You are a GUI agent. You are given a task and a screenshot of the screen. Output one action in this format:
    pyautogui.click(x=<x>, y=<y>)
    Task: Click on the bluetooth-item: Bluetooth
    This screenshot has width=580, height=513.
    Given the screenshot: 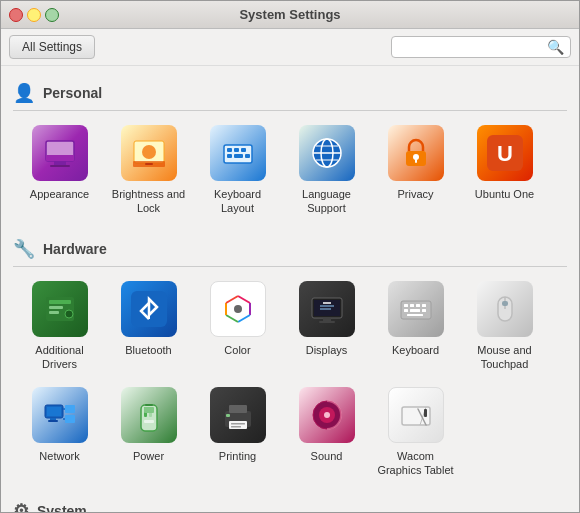 What is the action you would take?
    pyautogui.click(x=148, y=326)
    